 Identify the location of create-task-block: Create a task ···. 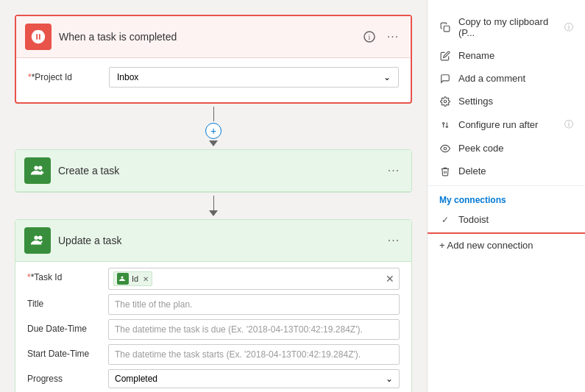
(213, 171).